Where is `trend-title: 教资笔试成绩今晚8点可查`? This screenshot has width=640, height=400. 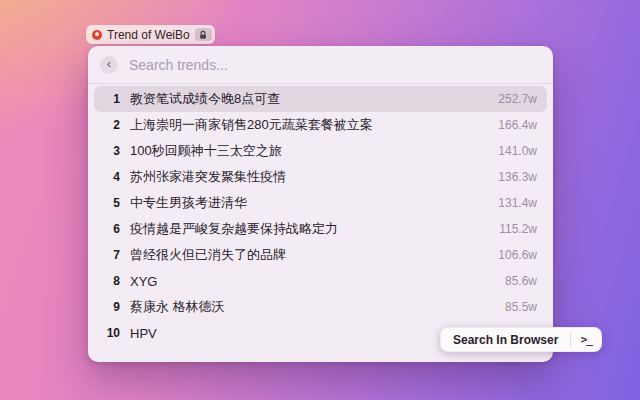 trend-title: 教资笔试成绩今晚8点可查 is located at coordinates (205, 99).